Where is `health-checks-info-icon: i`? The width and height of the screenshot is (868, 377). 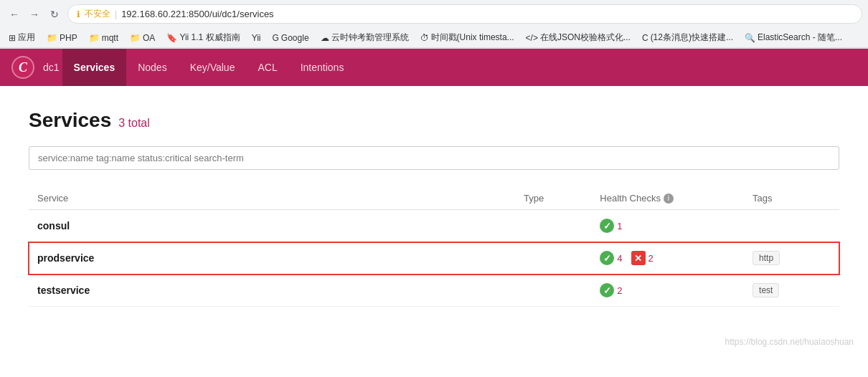 health-checks-info-icon: i is located at coordinates (669, 199).